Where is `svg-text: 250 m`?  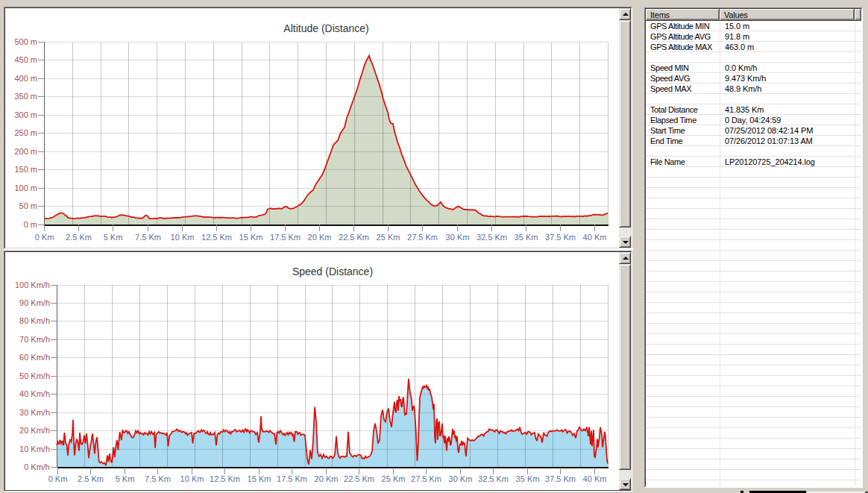
svg-text: 250 m is located at coordinates (25, 133).